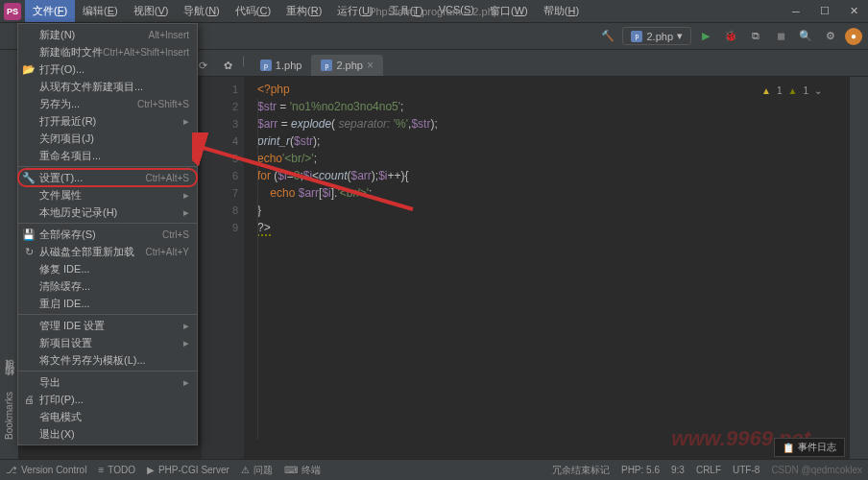 The height and width of the screenshot is (480, 868). I want to click on file-menu-item: 💾全部保存(S)Ctrl+S, so click(108, 234).